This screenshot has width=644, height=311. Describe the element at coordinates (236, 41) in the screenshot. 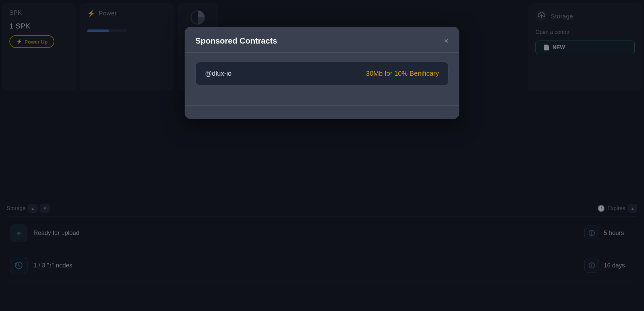

I see `modal-title: Sponsored Contracts` at that location.